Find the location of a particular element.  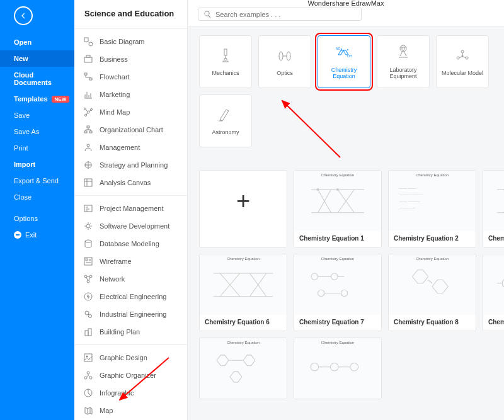

category-label: Building Plan is located at coordinates (120, 332).